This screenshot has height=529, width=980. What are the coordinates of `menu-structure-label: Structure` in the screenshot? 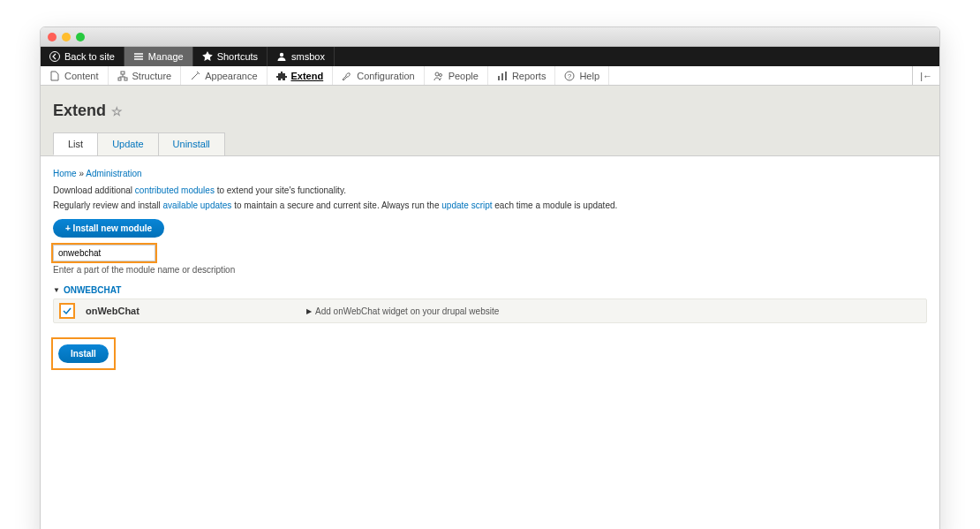 It's located at (152, 76).